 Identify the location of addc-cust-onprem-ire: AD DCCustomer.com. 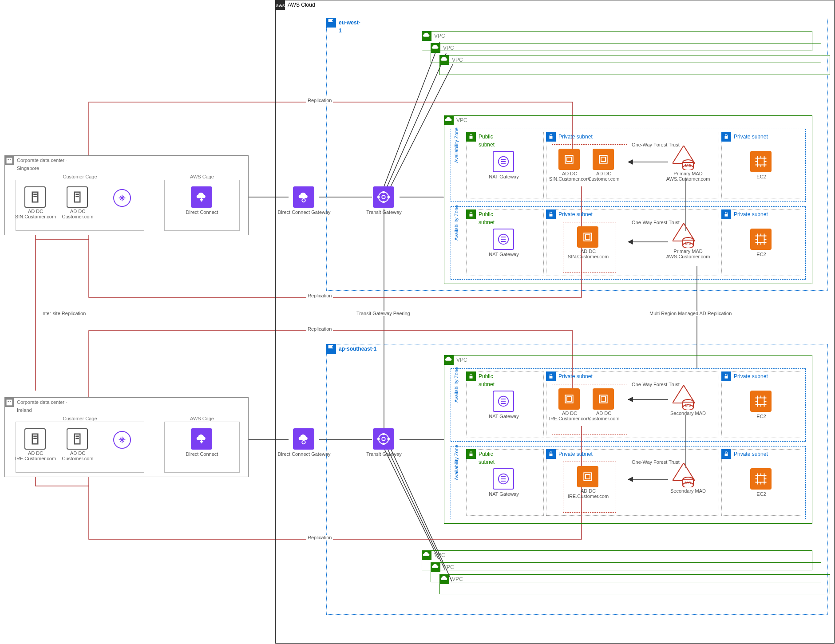
(78, 456).